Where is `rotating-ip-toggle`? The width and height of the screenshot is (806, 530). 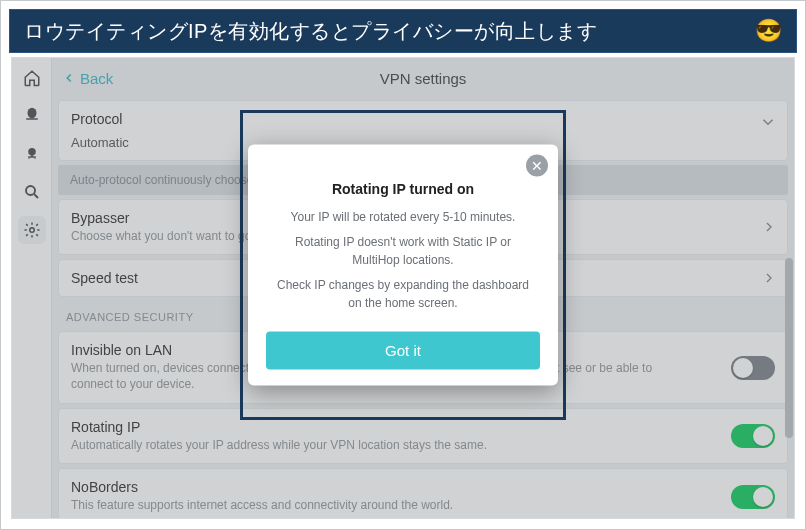 rotating-ip-toggle is located at coordinates (753, 436).